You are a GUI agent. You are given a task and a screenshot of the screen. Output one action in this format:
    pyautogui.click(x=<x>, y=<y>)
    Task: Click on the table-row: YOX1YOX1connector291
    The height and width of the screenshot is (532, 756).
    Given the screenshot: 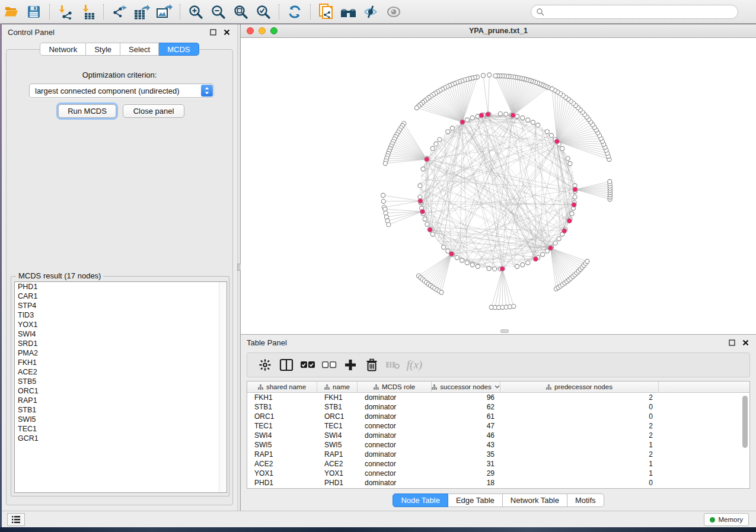 What is the action you would take?
    pyautogui.click(x=498, y=473)
    